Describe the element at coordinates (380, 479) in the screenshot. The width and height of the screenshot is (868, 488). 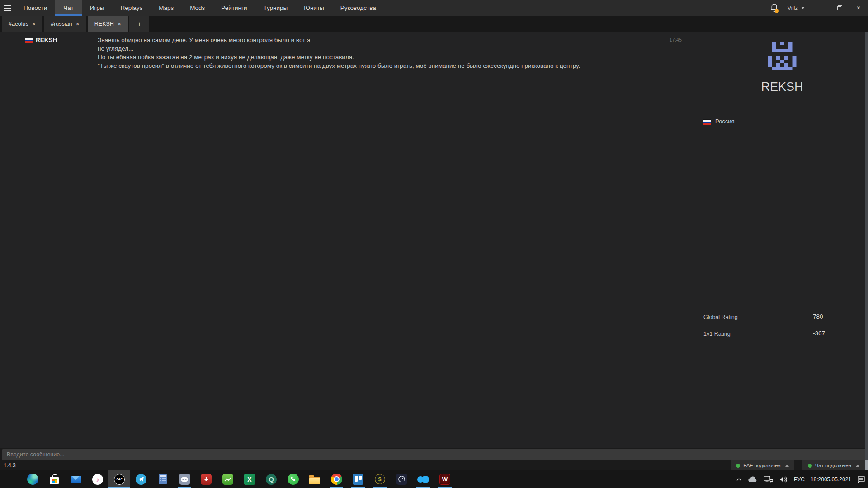
I see `dollar-app-icon: $` at that location.